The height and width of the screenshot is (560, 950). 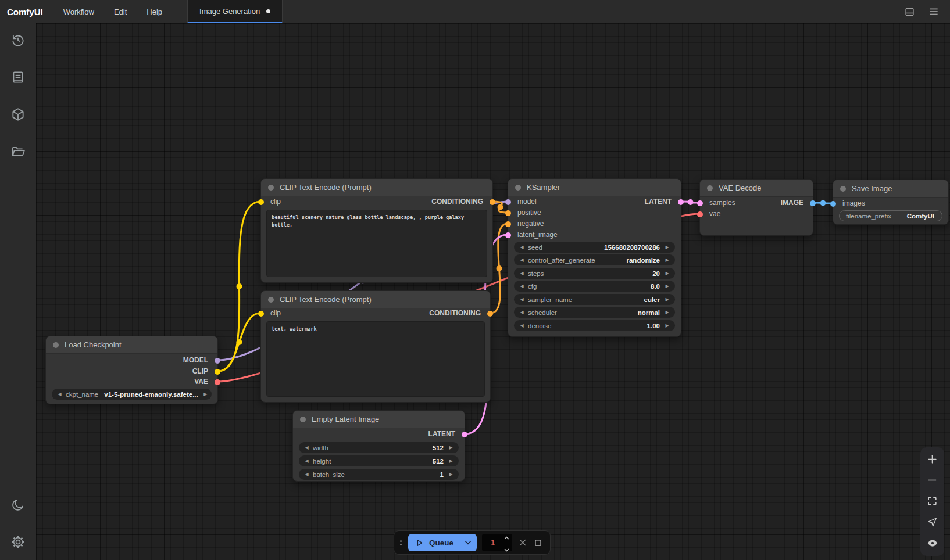 What do you see at coordinates (756, 207) in the screenshot?
I see `node-vae-decode: VAE DecodesamplesvaeIMAGE` at bounding box center [756, 207].